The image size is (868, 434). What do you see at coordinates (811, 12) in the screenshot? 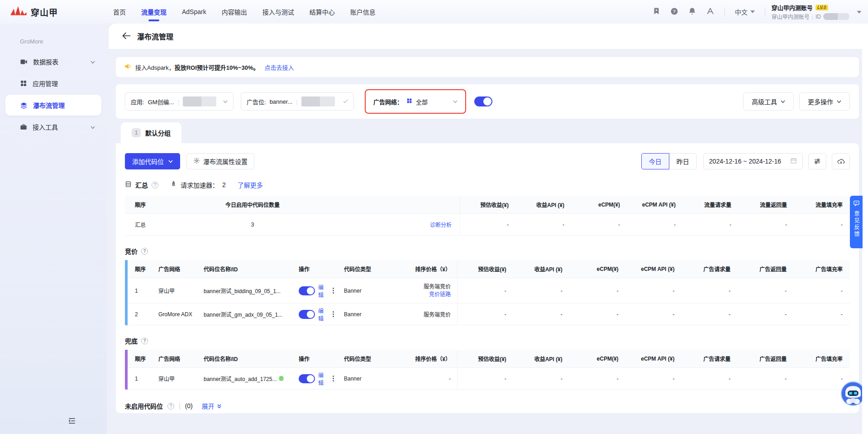
I see `account-info: 穿山甲内测账号 LV.0 穿山甲内测账号 | ID` at bounding box center [811, 12].